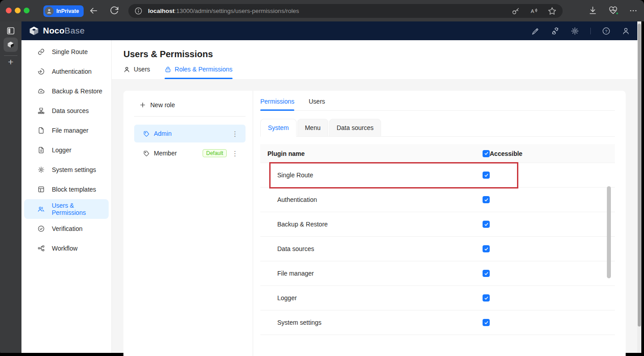  Describe the element at coordinates (626, 31) in the screenshot. I see `user-account-icon` at that location.